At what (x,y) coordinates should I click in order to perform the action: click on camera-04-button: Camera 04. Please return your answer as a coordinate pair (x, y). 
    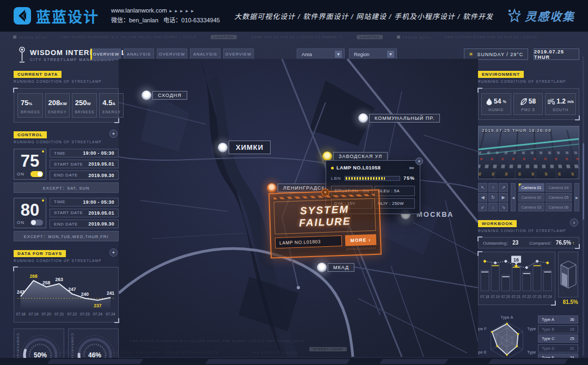
    Looking at the image, I should click on (559, 187).